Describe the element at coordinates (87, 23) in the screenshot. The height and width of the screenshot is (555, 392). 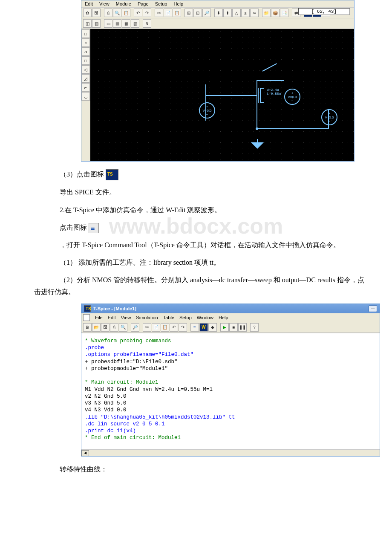
I see `tool-btn: ◫` at that location.